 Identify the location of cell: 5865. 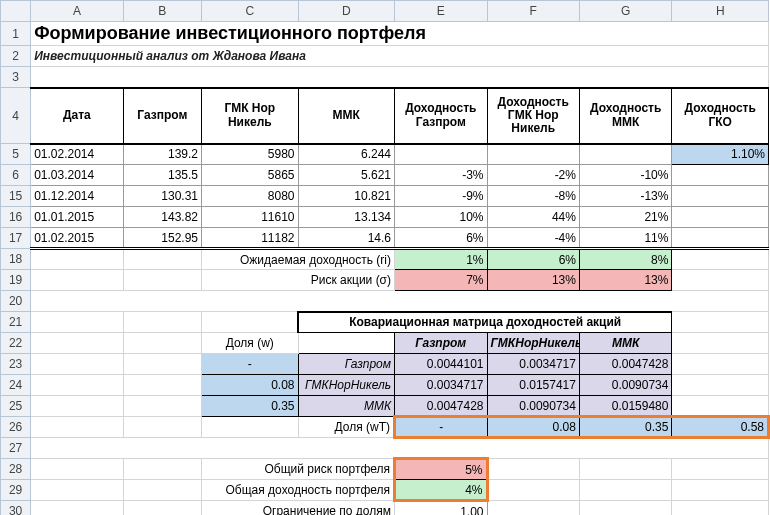
(250, 176).